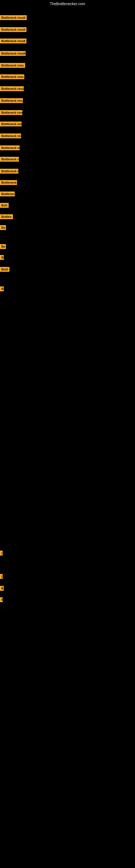  What do you see at coordinates (1, 600) in the screenshot?
I see `bottleneck-badge-27: B` at bounding box center [1, 600].